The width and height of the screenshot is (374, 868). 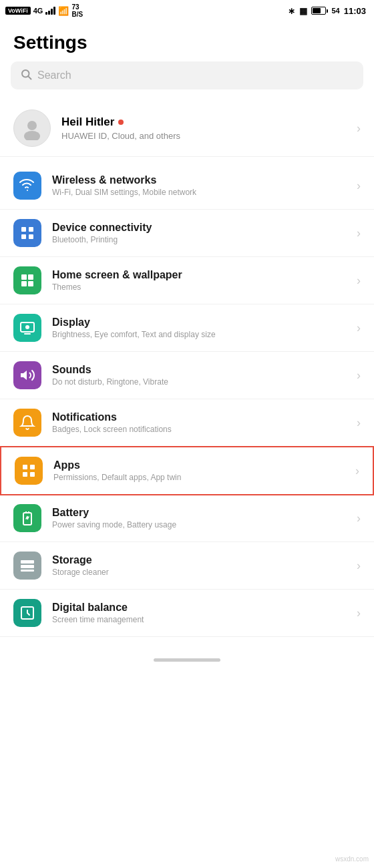 I want to click on watermark: wsxdn.com, so click(x=352, y=859).